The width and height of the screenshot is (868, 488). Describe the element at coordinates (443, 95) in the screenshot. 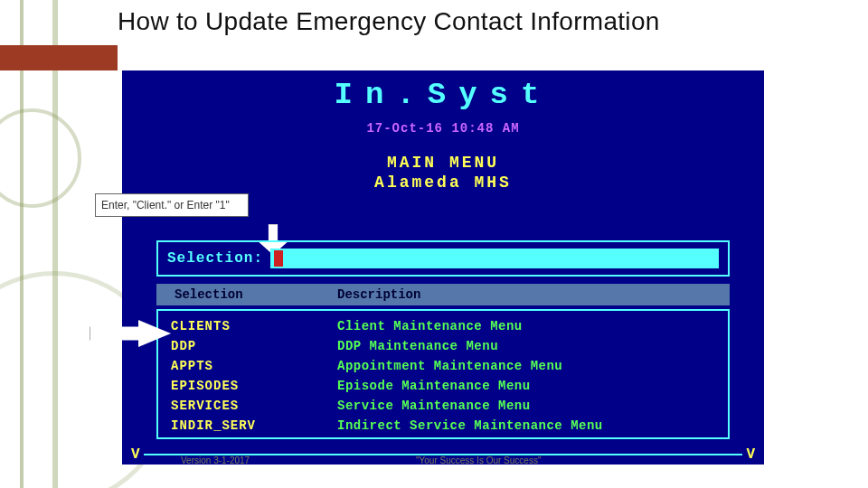

I see `app-name: In.Syst` at that location.